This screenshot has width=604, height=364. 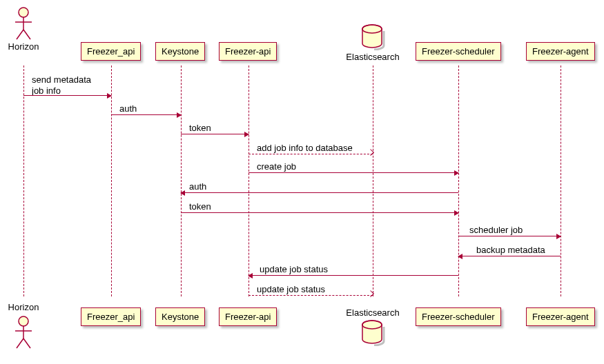 I want to click on msg-label-6: auth, so click(x=197, y=187).